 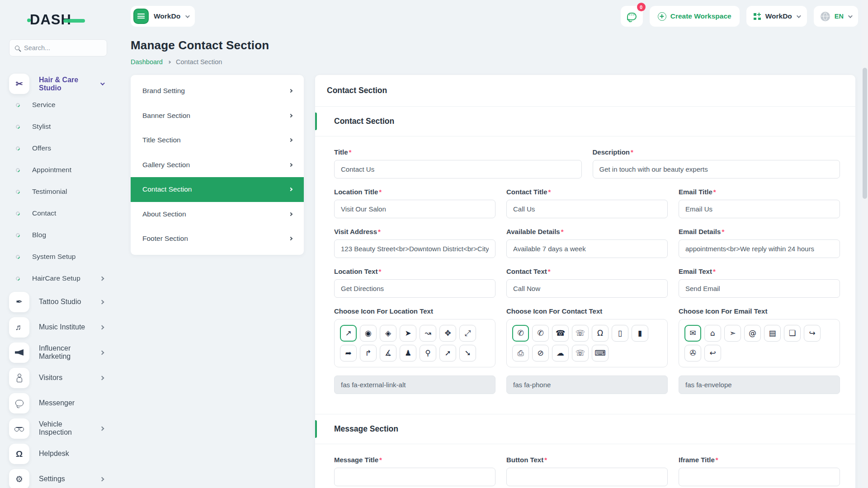 What do you see at coordinates (640, 333) in the screenshot?
I see `mobile-icon: ▮` at bounding box center [640, 333].